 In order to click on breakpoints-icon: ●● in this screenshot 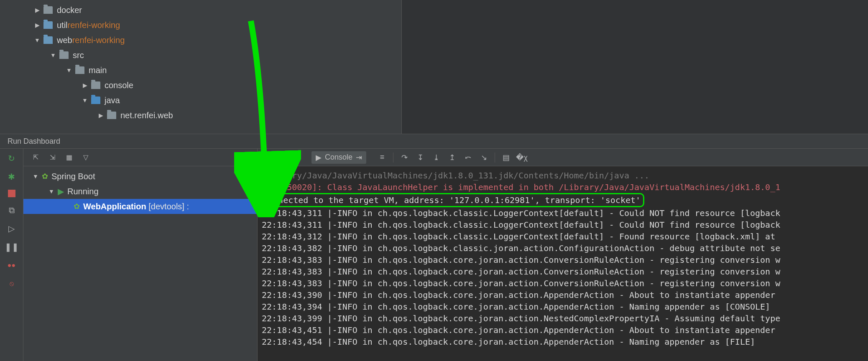, I will do `click(12, 265)`.